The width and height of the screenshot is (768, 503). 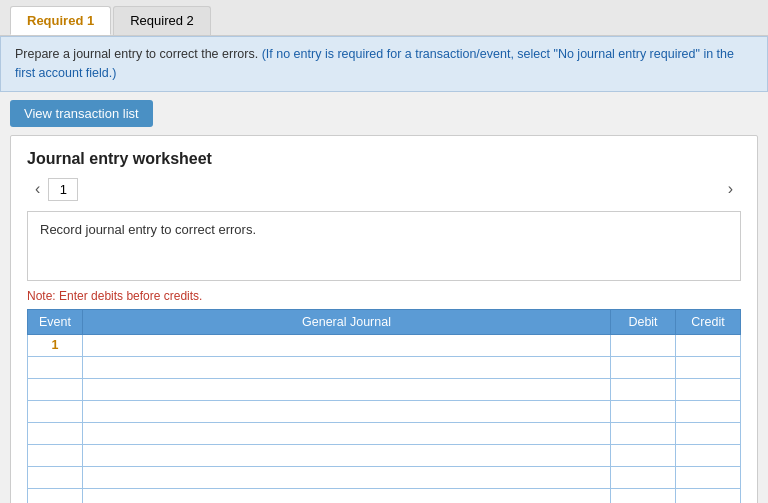 What do you see at coordinates (82, 114) in the screenshot?
I see `view-transaction-list-button: View transaction list` at bounding box center [82, 114].